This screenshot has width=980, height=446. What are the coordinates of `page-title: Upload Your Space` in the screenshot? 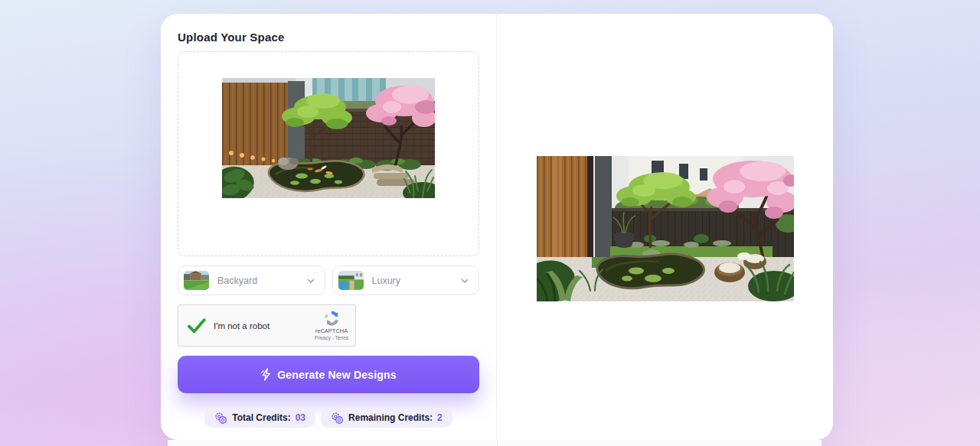 It's located at (328, 37).